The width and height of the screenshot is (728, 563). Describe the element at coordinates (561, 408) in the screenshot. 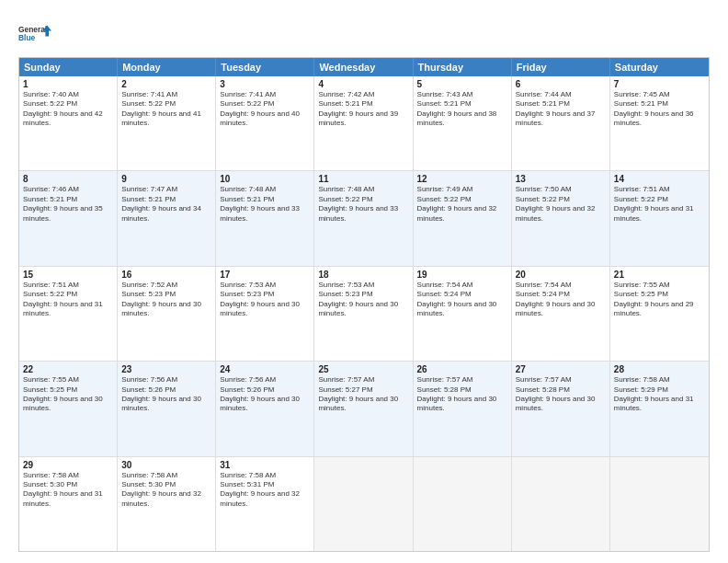

I see `day-cell-27: 27 Sunrise: 7:57 AMSunset: 5:28 PMDaylig…` at that location.